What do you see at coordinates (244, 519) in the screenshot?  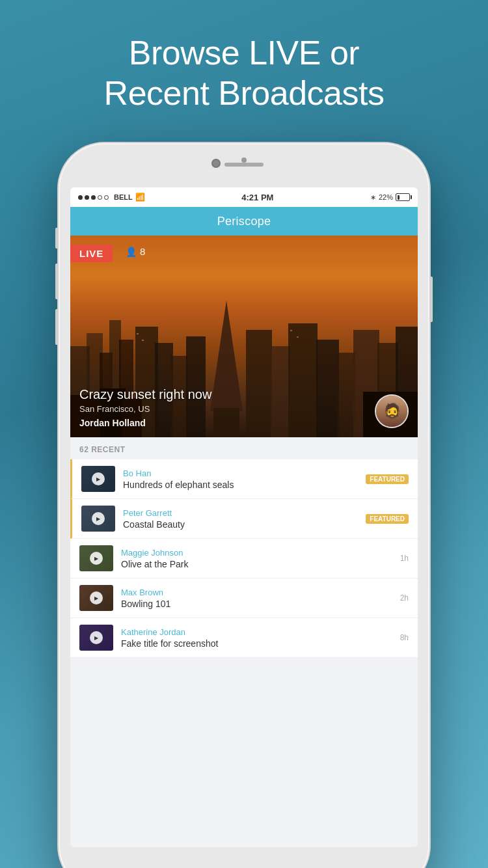 I see `broadcast-item: ▶ Peter Garrett Coastal Beauty FEATURED` at bounding box center [244, 519].